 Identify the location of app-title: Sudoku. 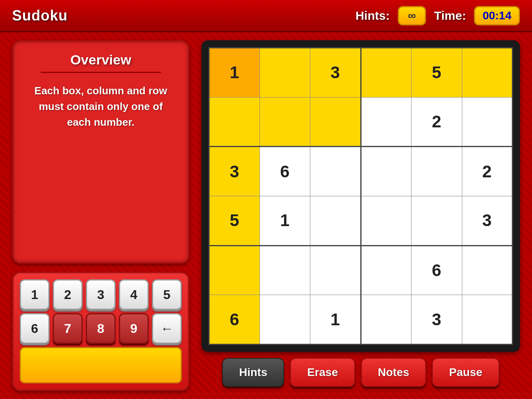
(40, 16).